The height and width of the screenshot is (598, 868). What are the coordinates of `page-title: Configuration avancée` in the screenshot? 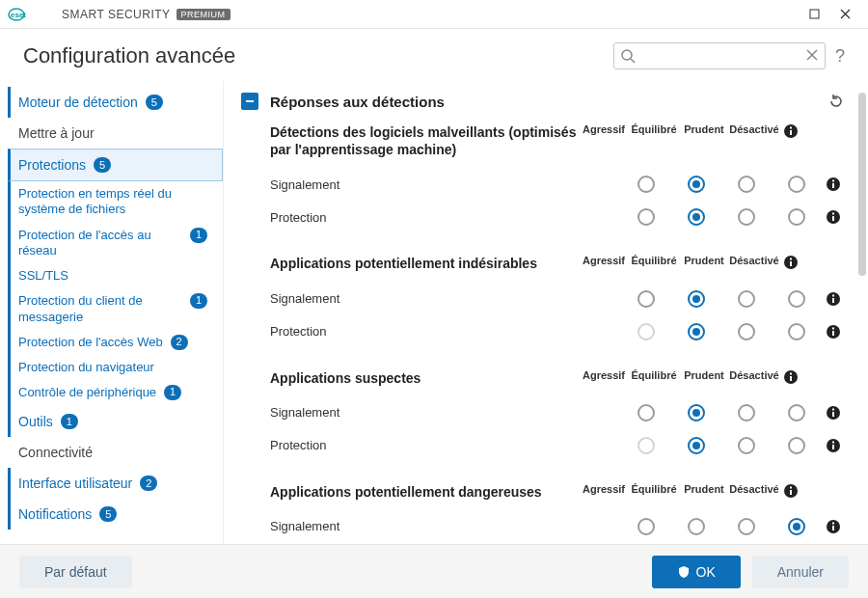 It's located at (129, 56).